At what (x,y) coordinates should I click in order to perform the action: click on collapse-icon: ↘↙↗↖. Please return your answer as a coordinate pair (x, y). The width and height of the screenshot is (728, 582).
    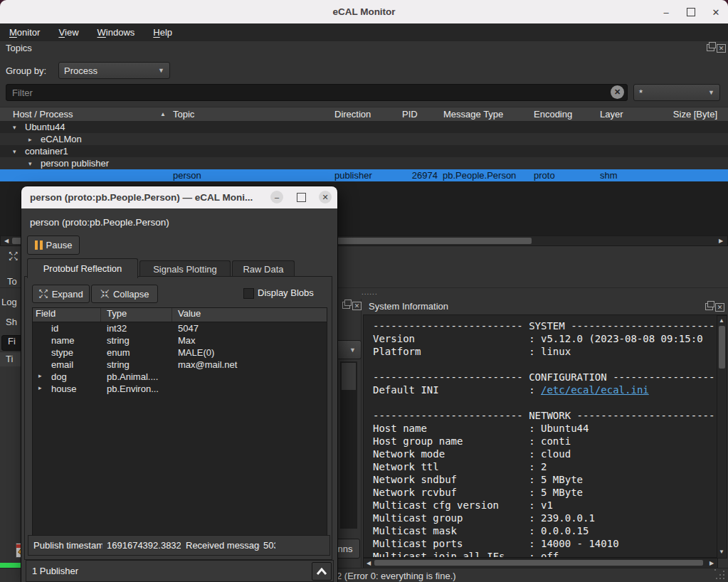
    Looking at the image, I should click on (105, 294).